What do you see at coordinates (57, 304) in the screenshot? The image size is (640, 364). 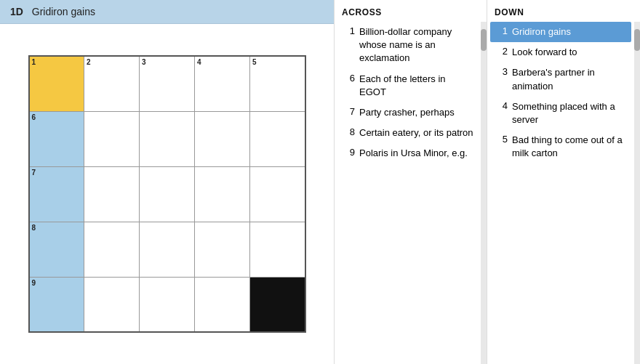 I see `grid-cell: 9` at bounding box center [57, 304].